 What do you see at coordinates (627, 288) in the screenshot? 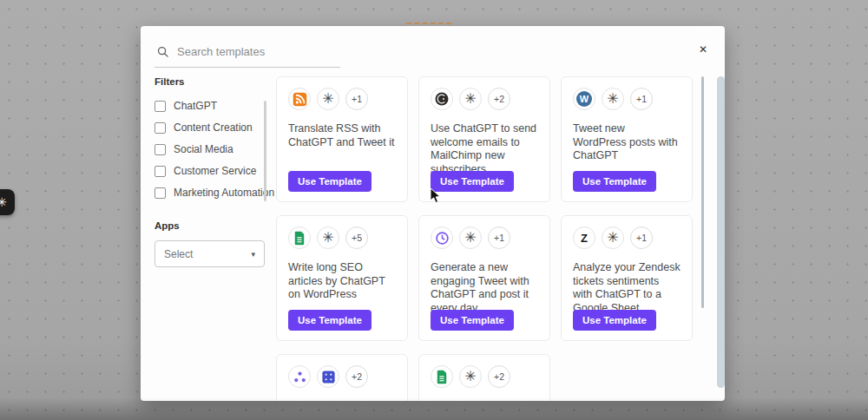
I see `template-title: Analyze your Zendesk tickets sentiments …` at bounding box center [627, 288].